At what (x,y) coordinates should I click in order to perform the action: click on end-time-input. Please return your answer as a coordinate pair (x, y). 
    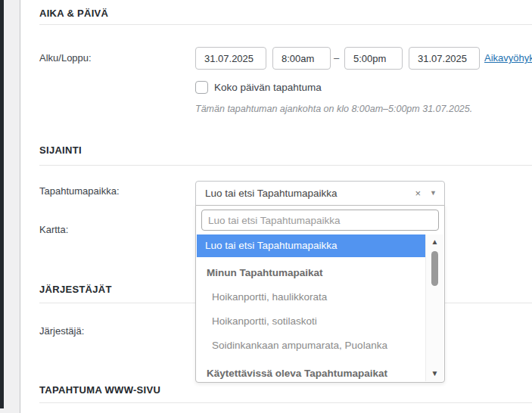
    Looking at the image, I should click on (374, 58).